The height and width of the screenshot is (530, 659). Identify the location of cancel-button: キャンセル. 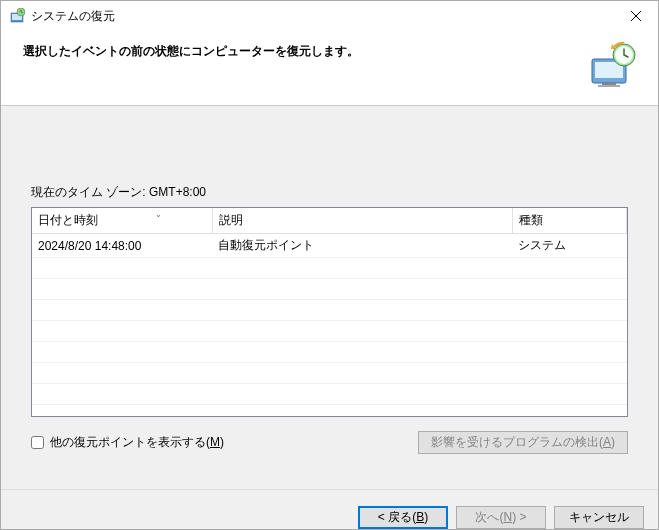
(599, 518).